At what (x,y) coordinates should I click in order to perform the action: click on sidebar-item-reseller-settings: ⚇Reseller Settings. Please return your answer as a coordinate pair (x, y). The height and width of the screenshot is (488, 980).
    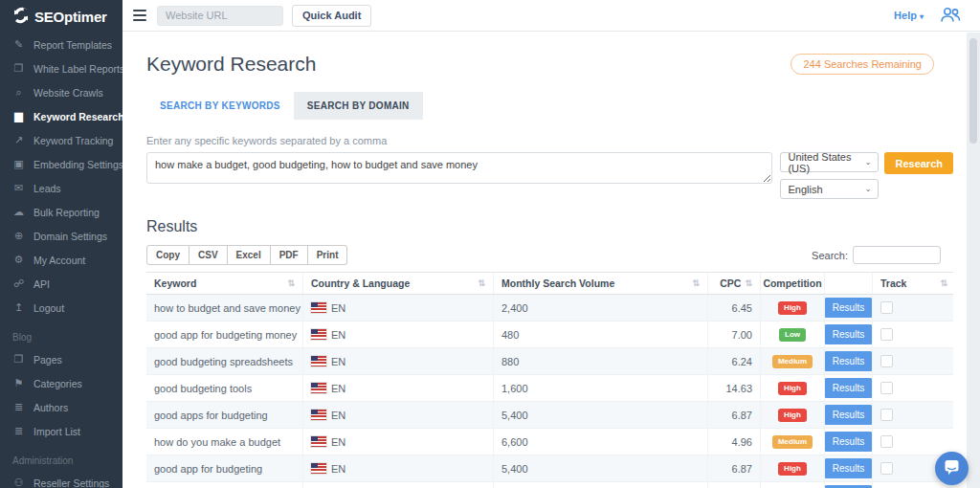
    Looking at the image, I should click on (61, 479).